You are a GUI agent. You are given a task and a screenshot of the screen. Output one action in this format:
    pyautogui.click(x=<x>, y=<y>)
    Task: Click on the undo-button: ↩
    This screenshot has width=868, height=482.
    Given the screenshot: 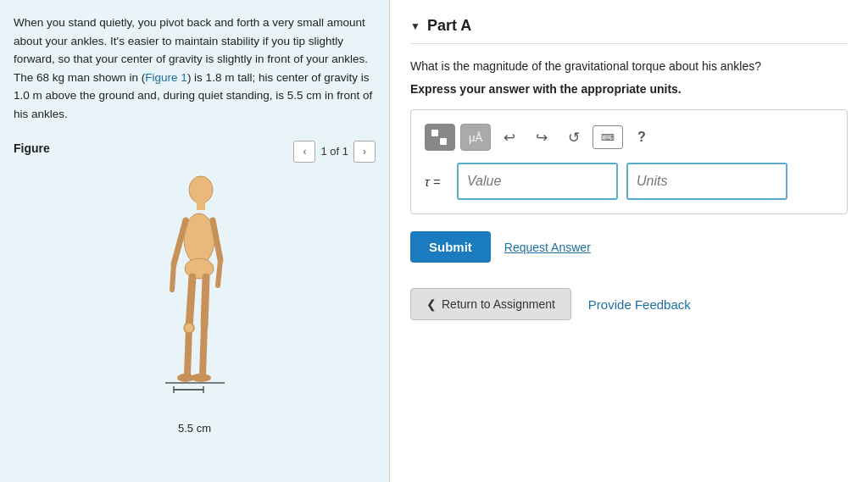 What is the action you would take?
    pyautogui.click(x=509, y=137)
    